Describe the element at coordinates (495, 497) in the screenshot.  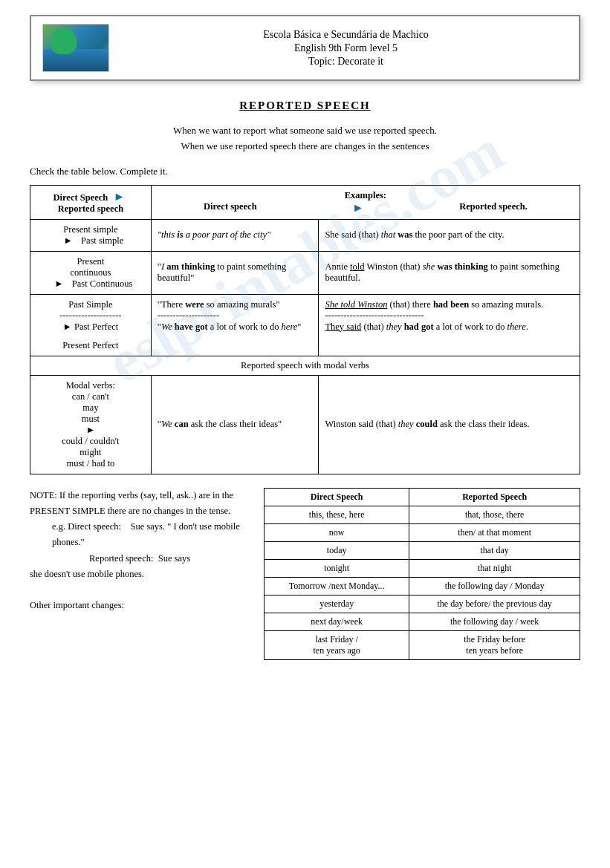
I see `changes-col2-header: Reported Speech` at that location.